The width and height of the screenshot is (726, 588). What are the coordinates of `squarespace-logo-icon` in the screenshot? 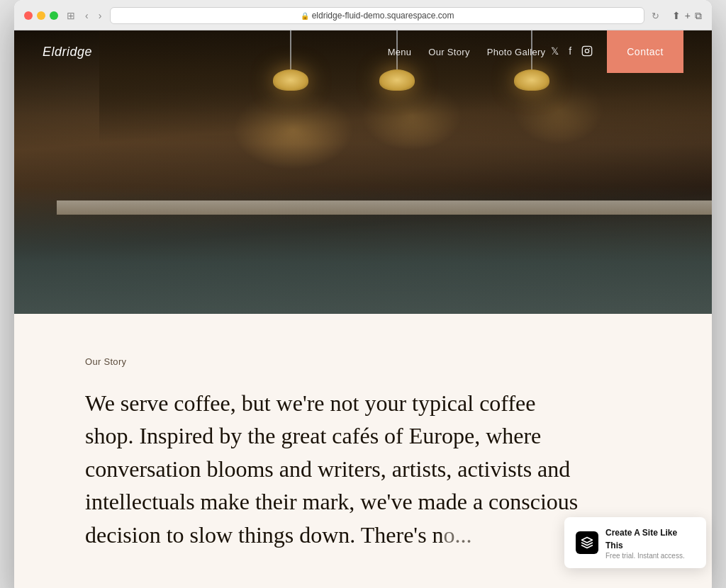 It's located at (587, 543).